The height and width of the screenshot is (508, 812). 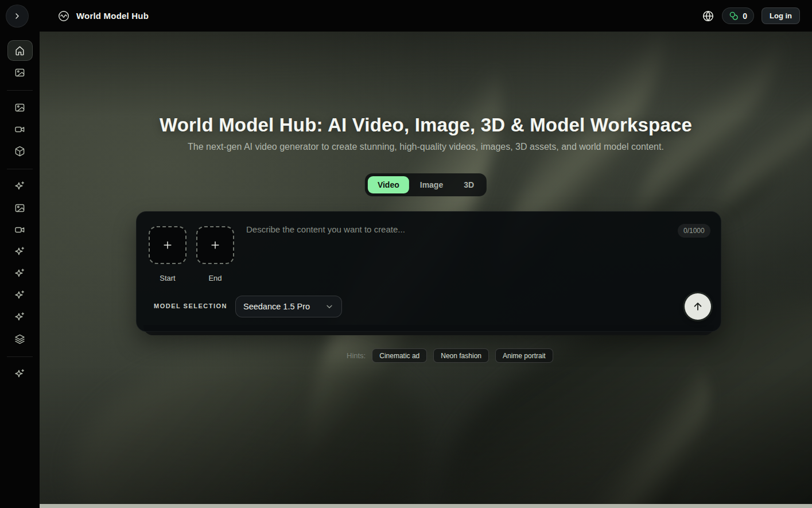 What do you see at coordinates (356, 356) in the screenshot?
I see `hints-label: Hints:` at bounding box center [356, 356].